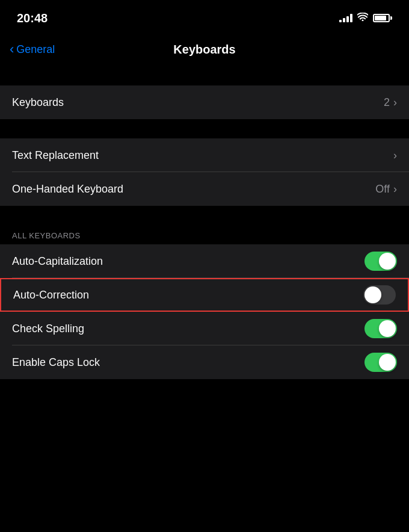  Describe the element at coordinates (395, 102) in the screenshot. I see `keyboards-chevron-icon: ›` at that location.